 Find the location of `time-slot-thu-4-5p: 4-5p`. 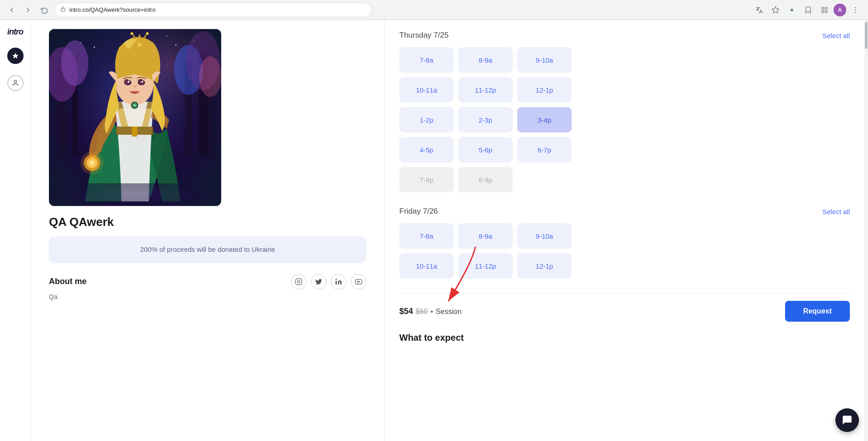

time-slot-thu-4-5p: 4-5p is located at coordinates (427, 150).